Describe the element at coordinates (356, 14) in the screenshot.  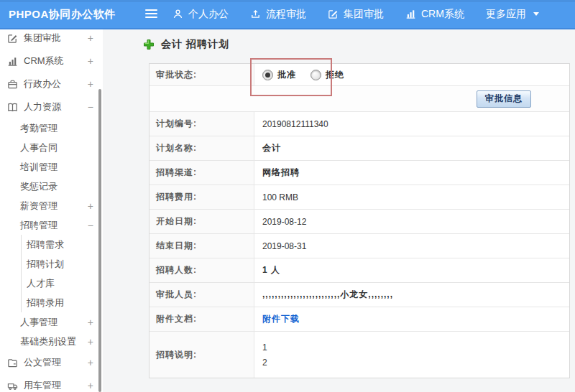
I see `nav-item: 集团审批` at that location.